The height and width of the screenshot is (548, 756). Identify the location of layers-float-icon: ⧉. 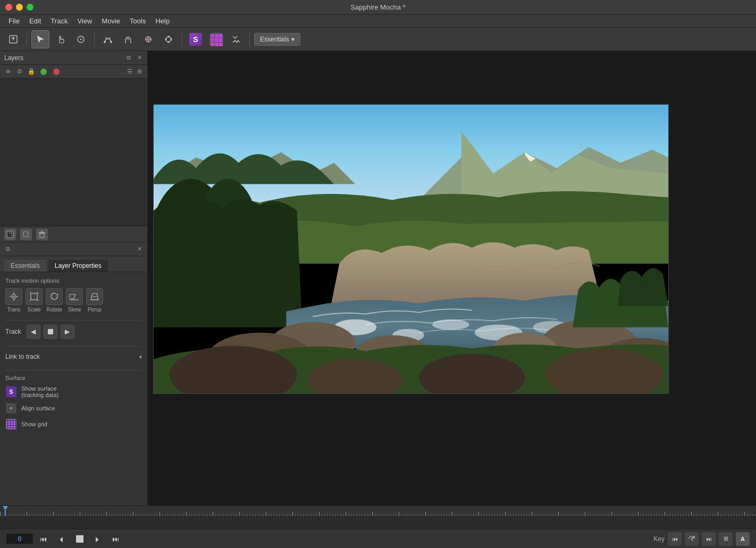
(129, 58).